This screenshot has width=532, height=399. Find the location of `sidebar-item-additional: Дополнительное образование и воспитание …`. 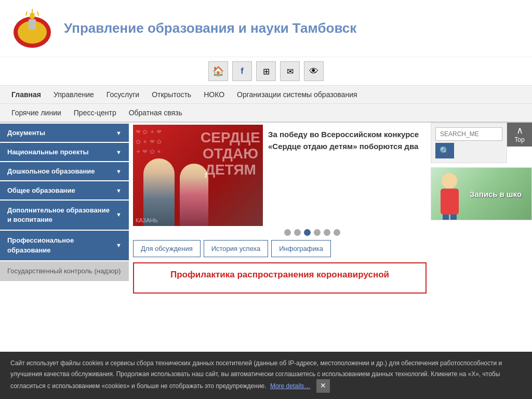

sidebar-item-additional: Дополнительное образование и воспитание … is located at coordinates (64, 215).